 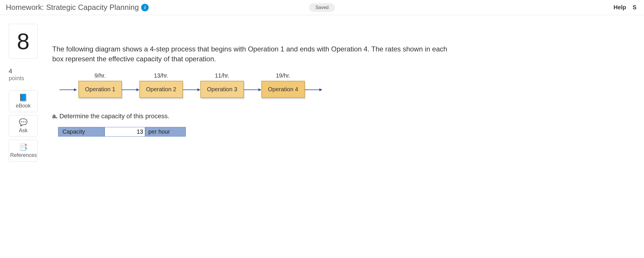 I want to click on pages-icon: 📑, so click(x=23, y=147).